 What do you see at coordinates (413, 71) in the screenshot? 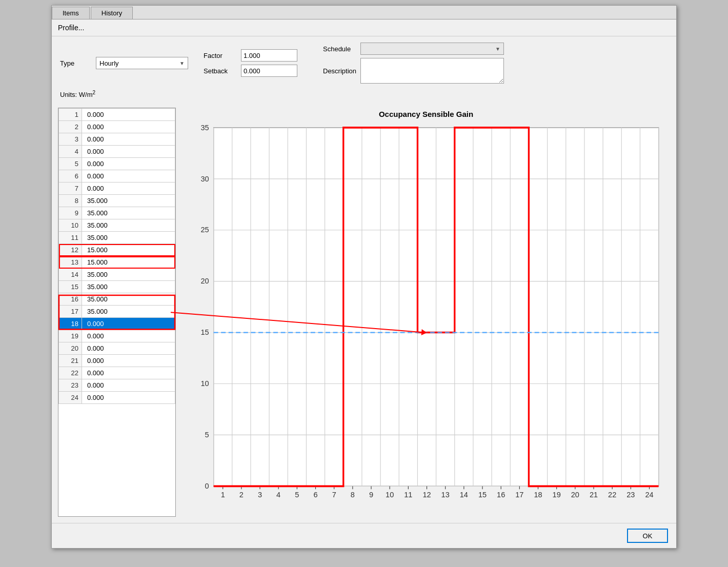
I see `description-row: Description` at bounding box center [413, 71].